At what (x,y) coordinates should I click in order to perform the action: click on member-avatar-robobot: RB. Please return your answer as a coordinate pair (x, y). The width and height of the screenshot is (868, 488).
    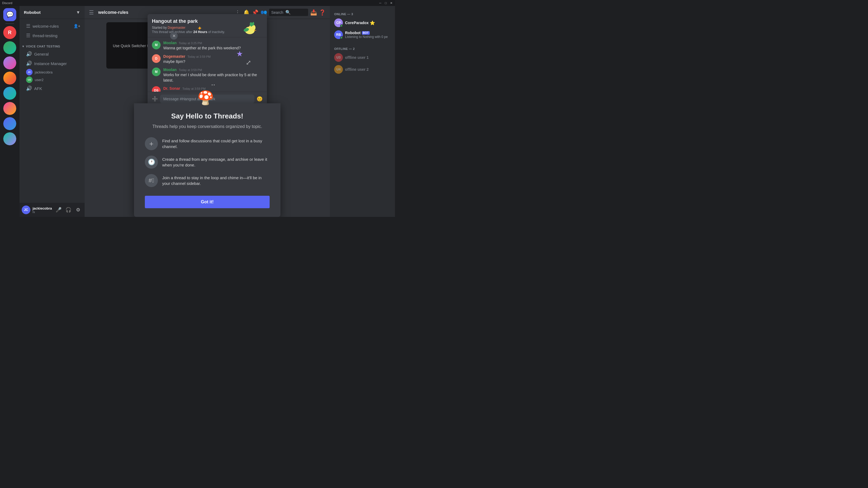
    Looking at the image, I should click on (339, 35).